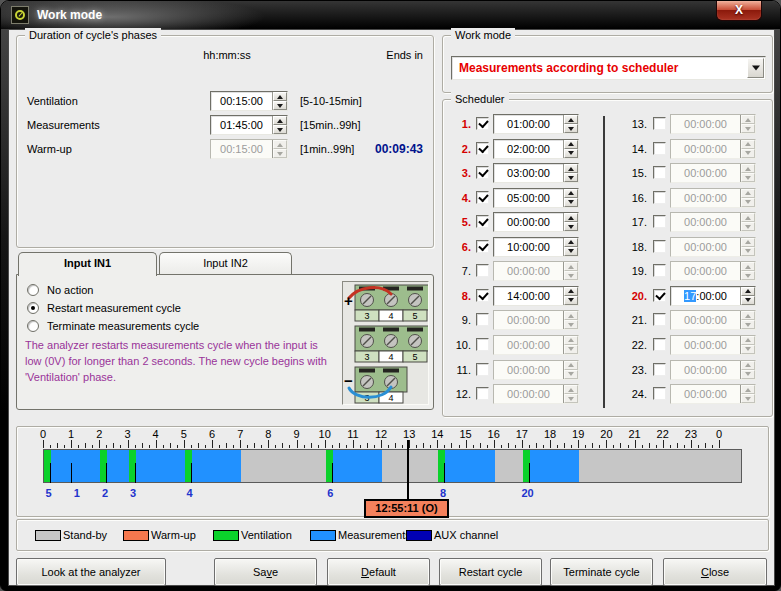 This screenshot has width=781, height=591. What do you see at coordinates (33, 326) in the screenshot?
I see `radio-terminate-measurements-cycle` at bounding box center [33, 326].